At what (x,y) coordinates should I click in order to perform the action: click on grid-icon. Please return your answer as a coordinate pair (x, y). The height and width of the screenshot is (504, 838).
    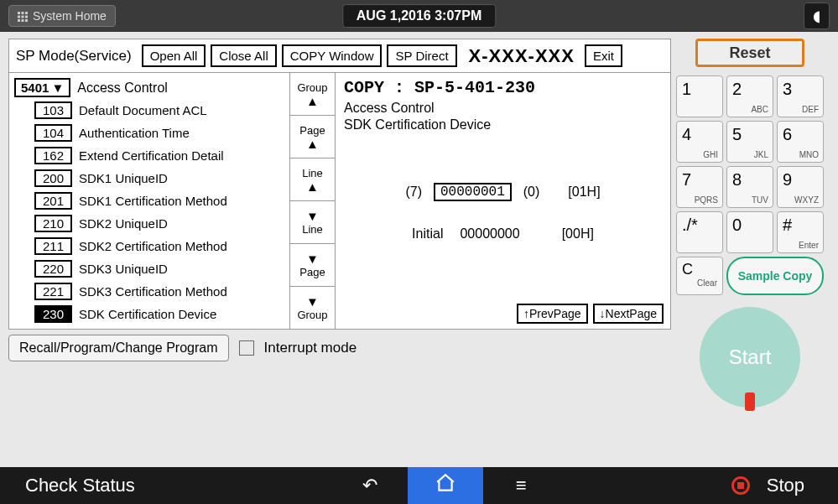
    Looking at the image, I should click on (23, 16).